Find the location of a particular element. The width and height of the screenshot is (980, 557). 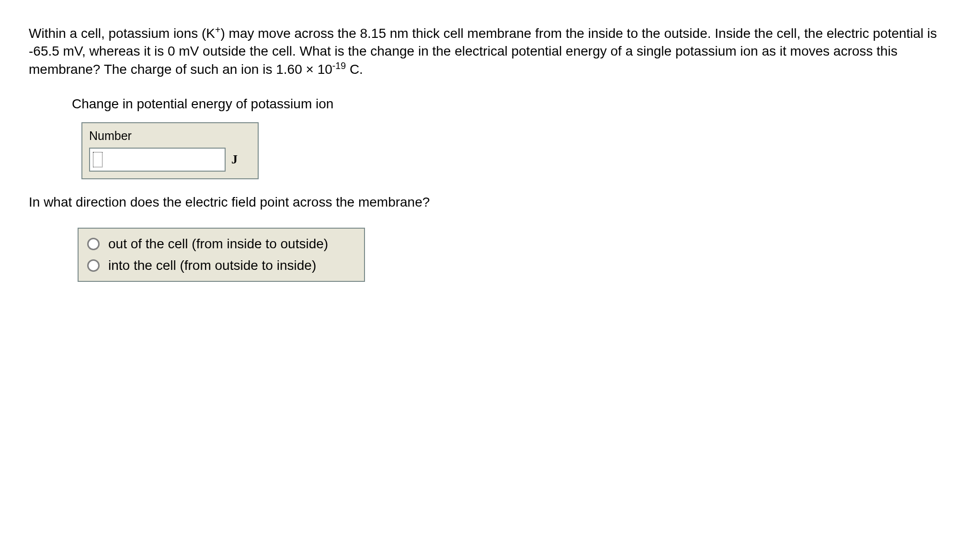

question-part1: Within a cell, potassium ions (K is located at coordinates (122, 34).